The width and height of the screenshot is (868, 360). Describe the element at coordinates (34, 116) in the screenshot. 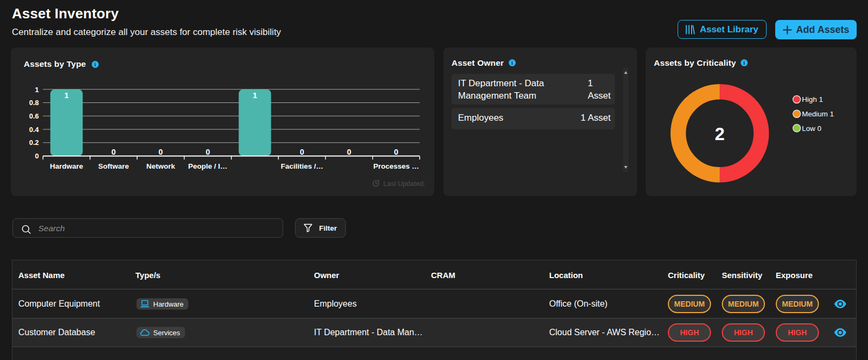

I see `svg-text: 0.6` at that location.